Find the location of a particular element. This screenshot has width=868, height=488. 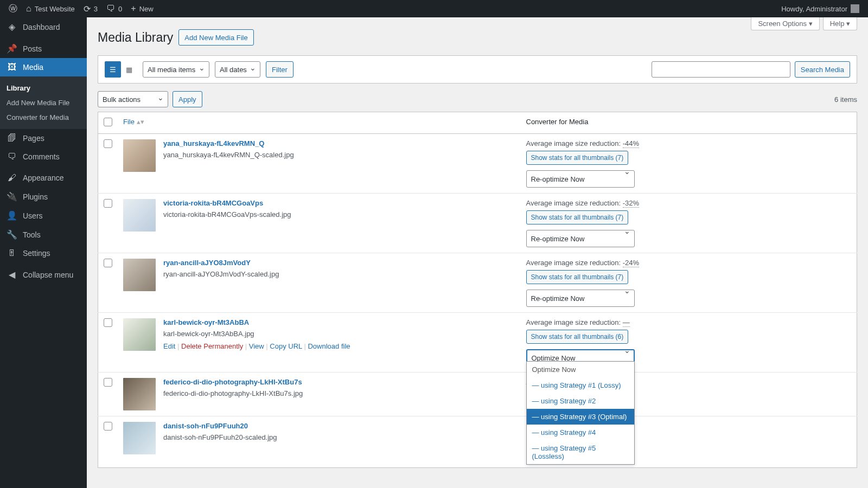

avg-reduction-text: Average image size reduction: -24% is located at coordinates (689, 262).